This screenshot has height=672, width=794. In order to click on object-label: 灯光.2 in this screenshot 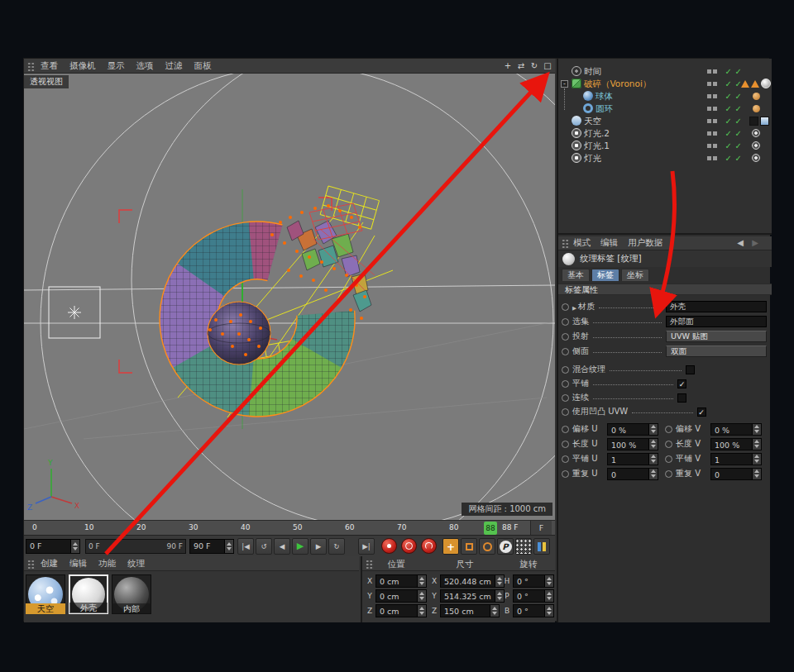, I will do `click(597, 134)`.